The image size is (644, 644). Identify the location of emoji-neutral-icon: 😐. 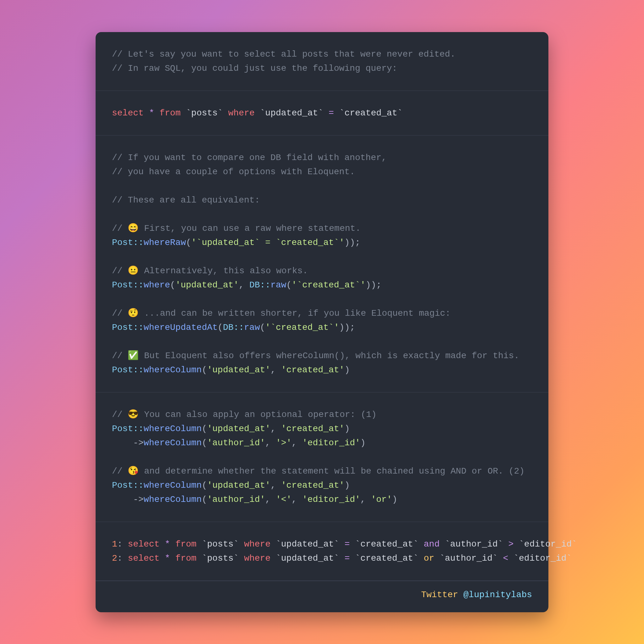
(133, 271).